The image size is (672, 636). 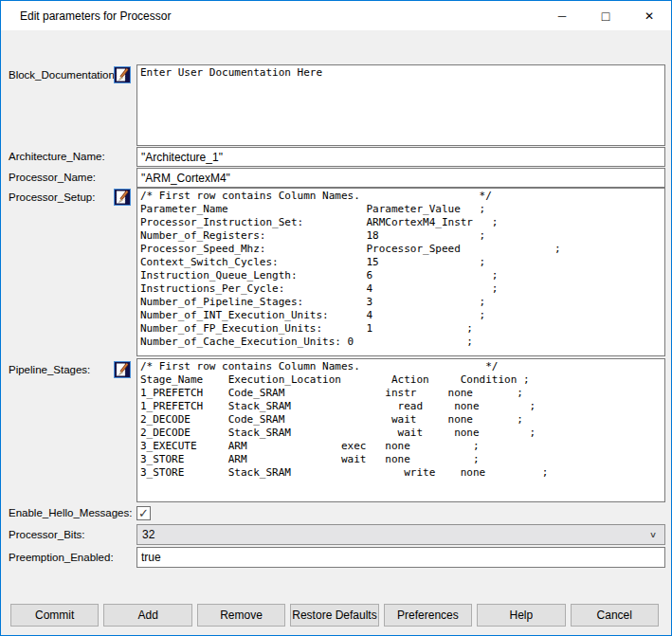 I want to click on maximize-button: □, so click(x=606, y=15).